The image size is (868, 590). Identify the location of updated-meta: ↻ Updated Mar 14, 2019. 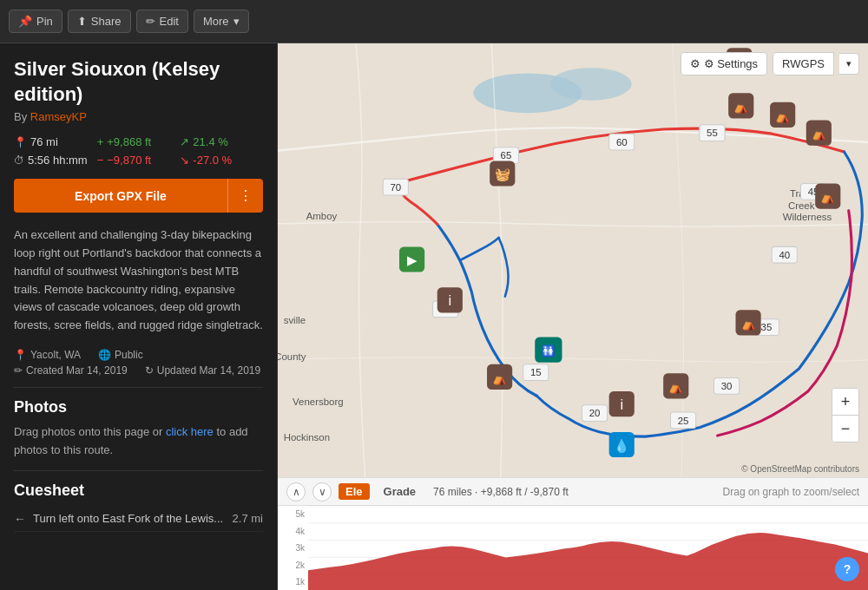
(203, 370).